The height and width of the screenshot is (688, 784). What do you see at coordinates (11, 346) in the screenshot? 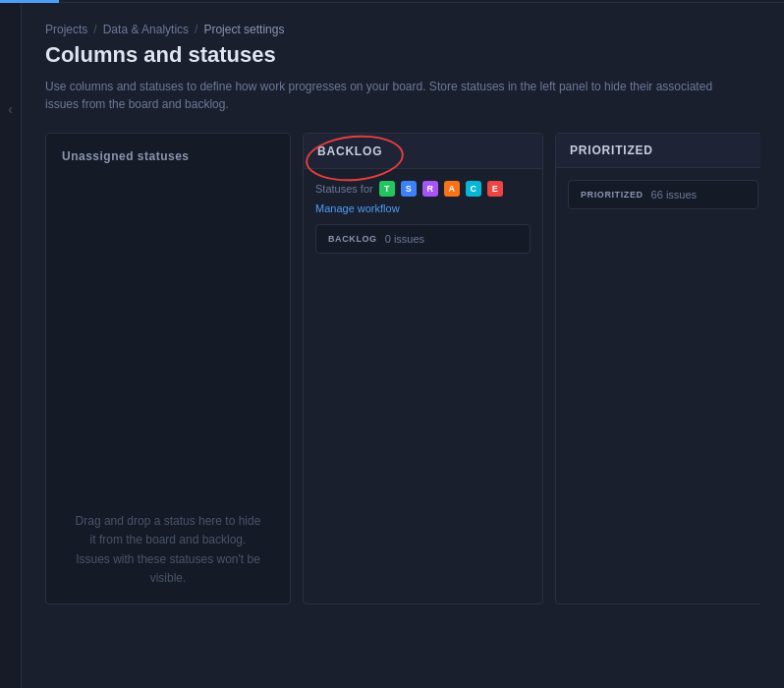
I see `sidebar-strip: ‹` at bounding box center [11, 346].